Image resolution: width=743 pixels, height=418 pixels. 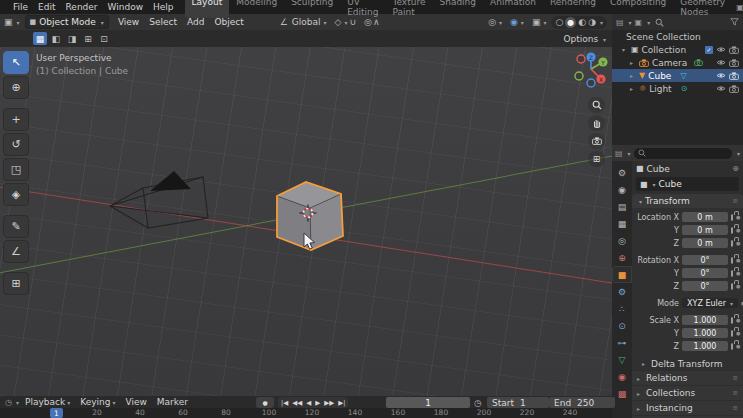 What do you see at coordinates (670, 184) in the screenshot?
I see `object-name-value: Cube` at bounding box center [670, 184].